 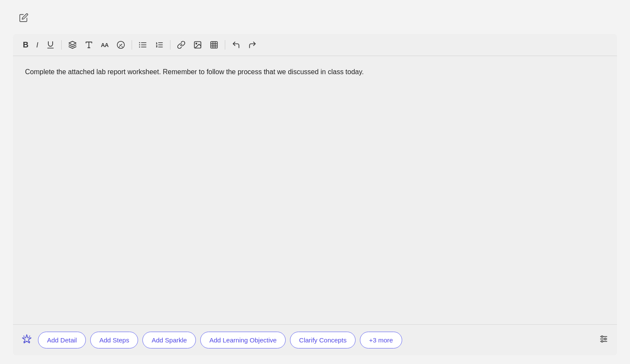 What do you see at coordinates (243, 340) in the screenshot?
I see `add-learning-objective-button: Add Learning Objective` at bounding box center [243, 340].